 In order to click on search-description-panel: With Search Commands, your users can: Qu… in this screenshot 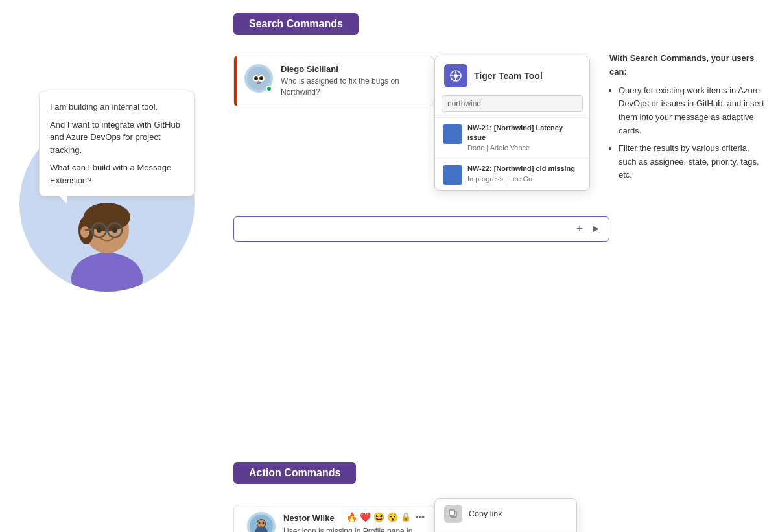, I will do `click(687, 119)`.